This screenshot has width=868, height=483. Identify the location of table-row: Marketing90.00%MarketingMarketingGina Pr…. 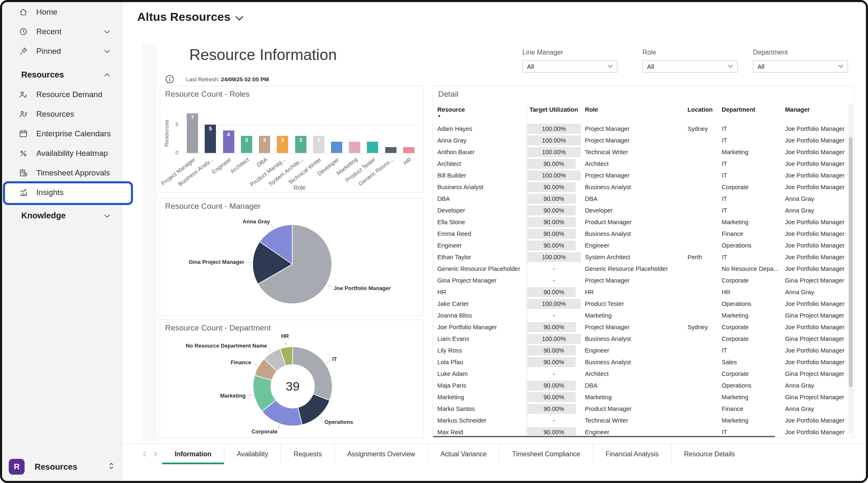
(641, 397).